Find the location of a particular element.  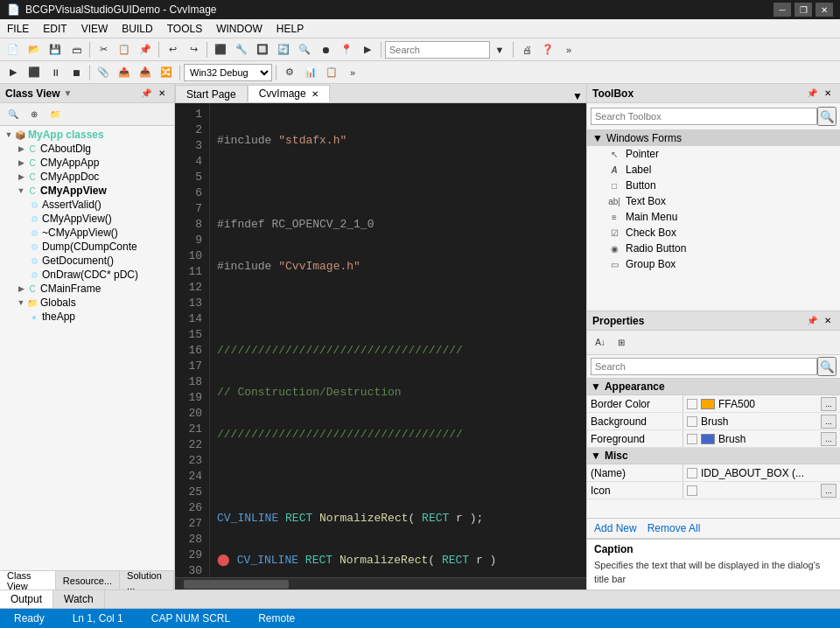

tree-theapp: ● theApp is located at coordinates (88, 317).